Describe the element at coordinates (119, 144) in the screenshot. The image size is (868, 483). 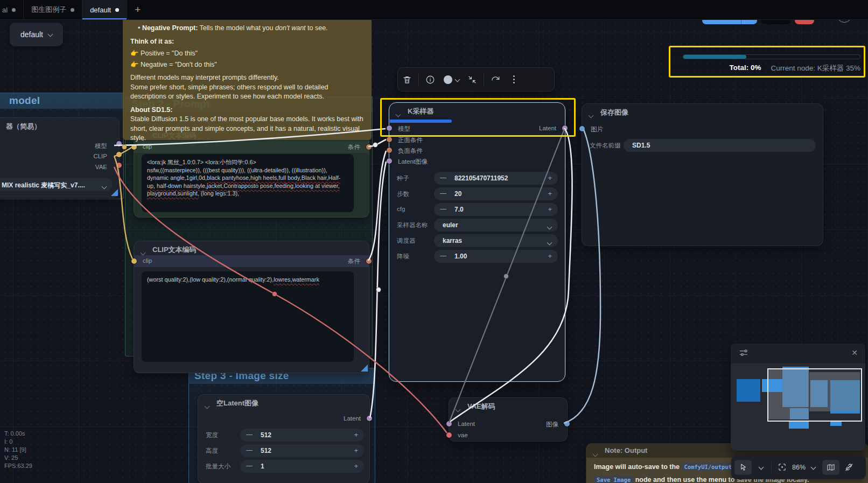
I see `output-dot-model` at that location.